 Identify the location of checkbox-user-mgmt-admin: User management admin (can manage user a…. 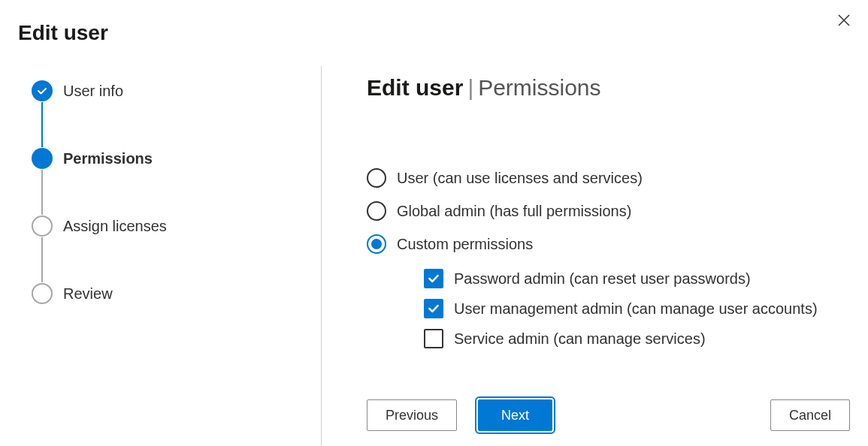
(637, 309).